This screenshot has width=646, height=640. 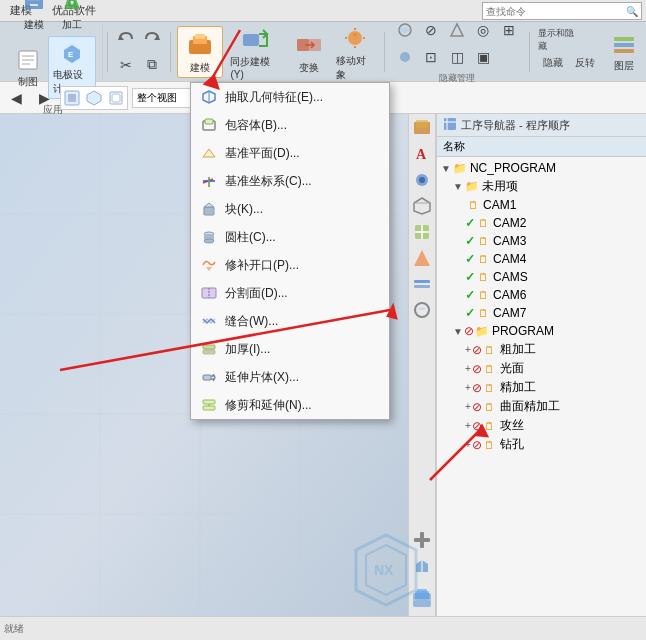 What do you see at coordinates (290, 321) in the screenshot?
I see `menu-item-sew: 缝合(W)...` at bounding box center [290, 321].